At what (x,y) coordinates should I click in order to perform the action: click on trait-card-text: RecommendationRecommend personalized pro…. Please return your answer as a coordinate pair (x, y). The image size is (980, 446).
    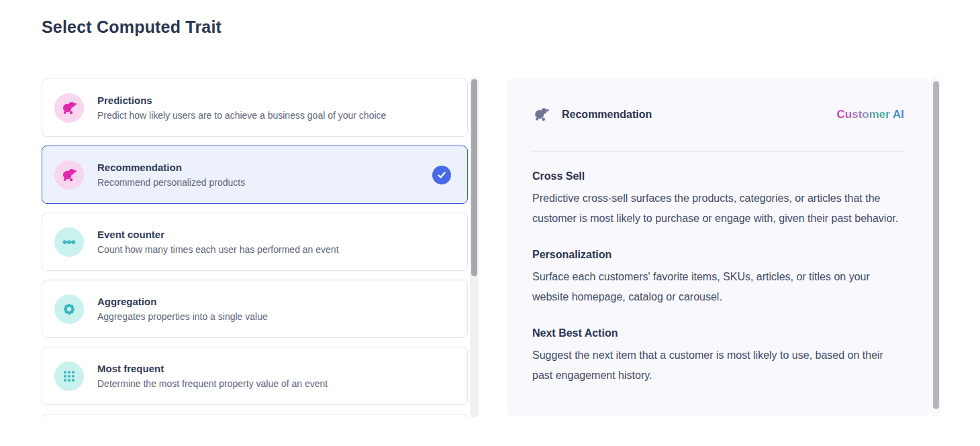
    Looking at the image, I should click on (264, 174).